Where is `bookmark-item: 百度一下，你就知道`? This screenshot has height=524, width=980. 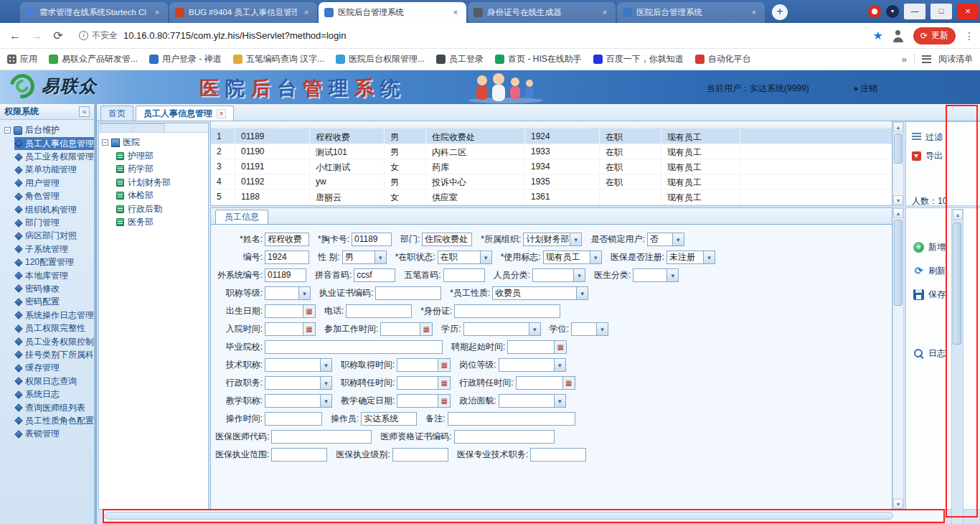
bookmark-item: 百度一下，你就知道 is located at coordinates (639, 59).